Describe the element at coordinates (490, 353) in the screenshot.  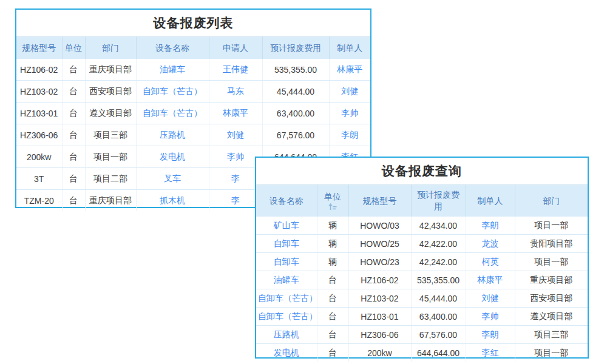
I see `cell-maker: 李红` at that location.